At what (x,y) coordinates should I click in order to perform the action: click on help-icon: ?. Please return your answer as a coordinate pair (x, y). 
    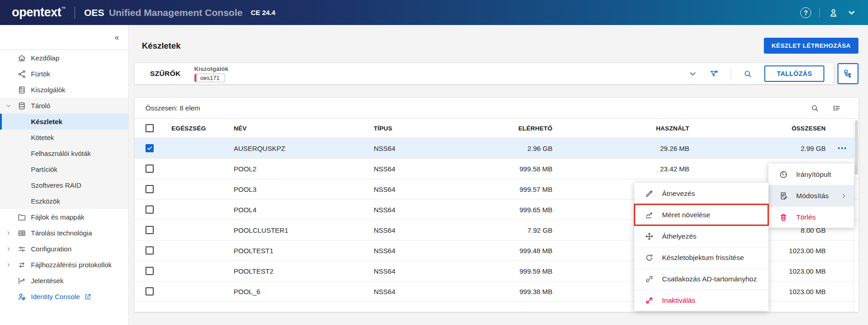
    Looking at the image, I should click on (806, 13).